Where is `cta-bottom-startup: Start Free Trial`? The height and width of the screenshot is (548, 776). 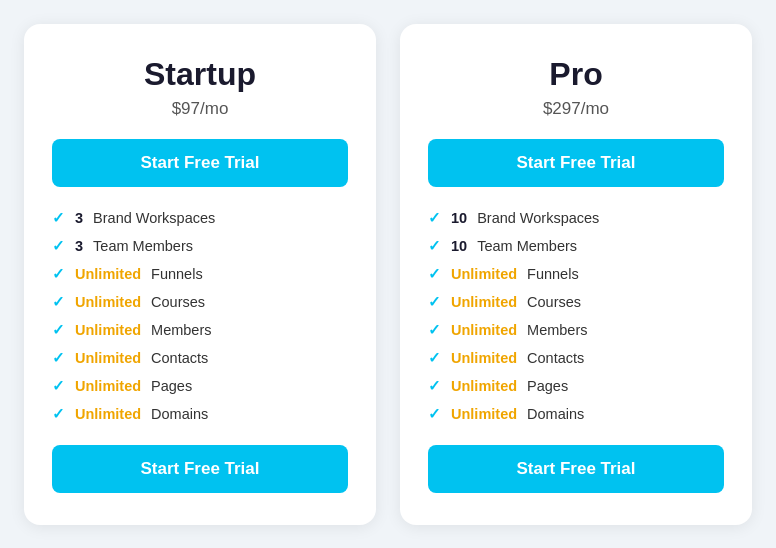
cta-bottom-startup: Start Free Trial is located at coordinates (200, 469).